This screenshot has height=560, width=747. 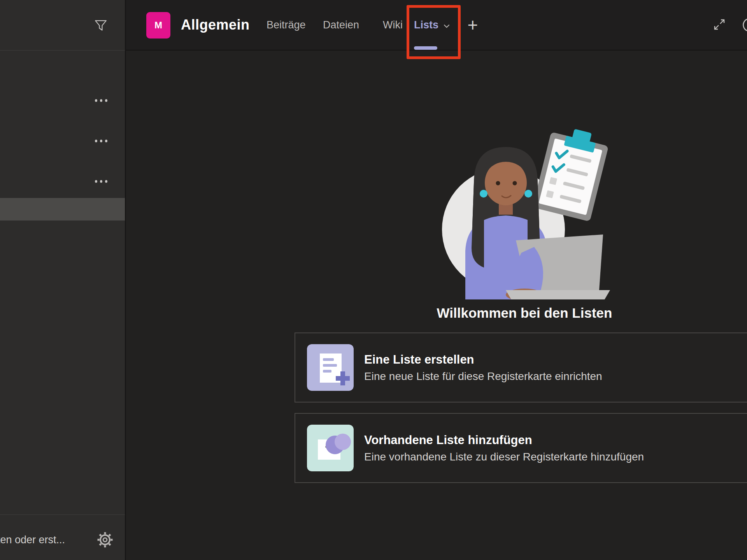 What do you see at coordinates (483, 359) in the screenshot?
I see `card-title: Eine Liste erstellen` at bounding box center [483, 359].